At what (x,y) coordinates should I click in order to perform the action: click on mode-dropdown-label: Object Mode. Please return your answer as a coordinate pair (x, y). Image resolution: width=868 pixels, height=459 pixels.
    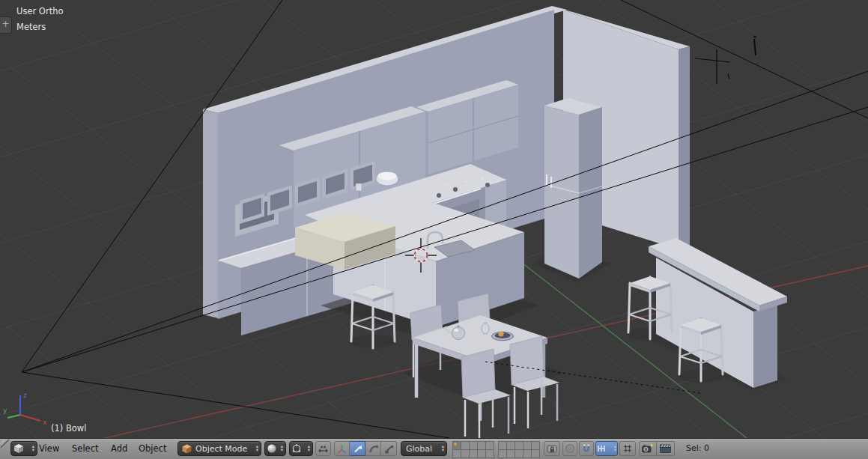
    Looking at the image, I should click on (225, 449).